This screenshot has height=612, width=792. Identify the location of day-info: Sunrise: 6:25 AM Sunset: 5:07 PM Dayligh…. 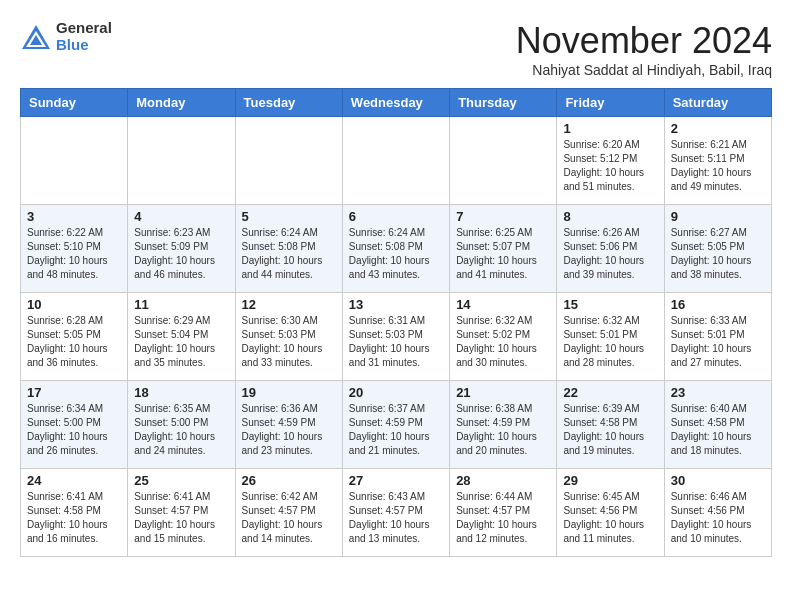
(503, 254).